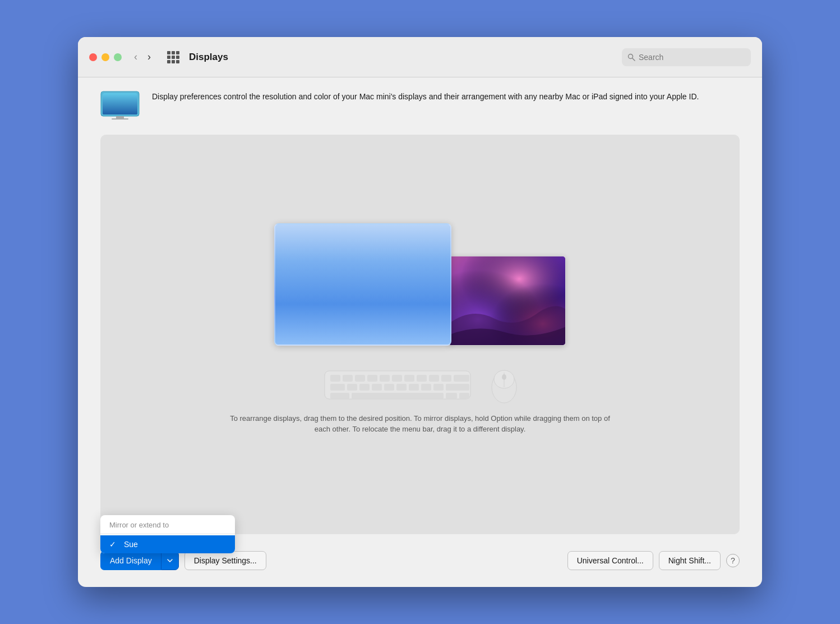  Describe the element at coordinates (118, 57) in the screenshot. I see `maximize-button` at that location.